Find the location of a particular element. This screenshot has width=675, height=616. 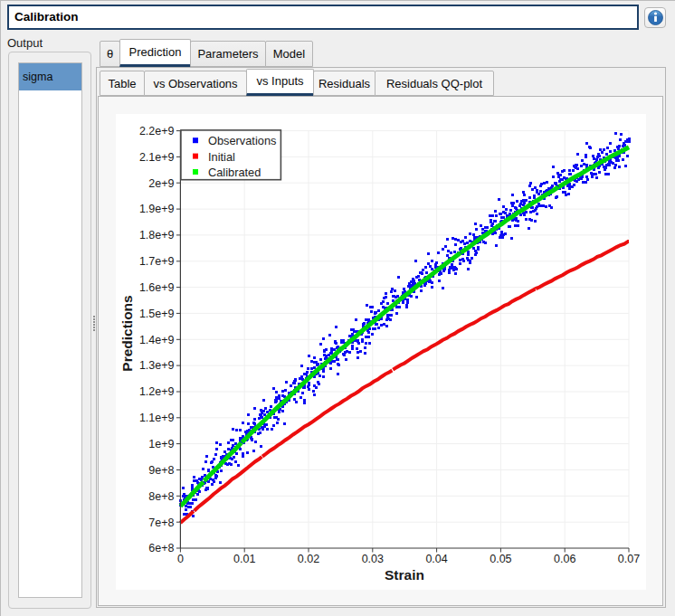

svg-text: Initial is located at coordinates (222, 157).